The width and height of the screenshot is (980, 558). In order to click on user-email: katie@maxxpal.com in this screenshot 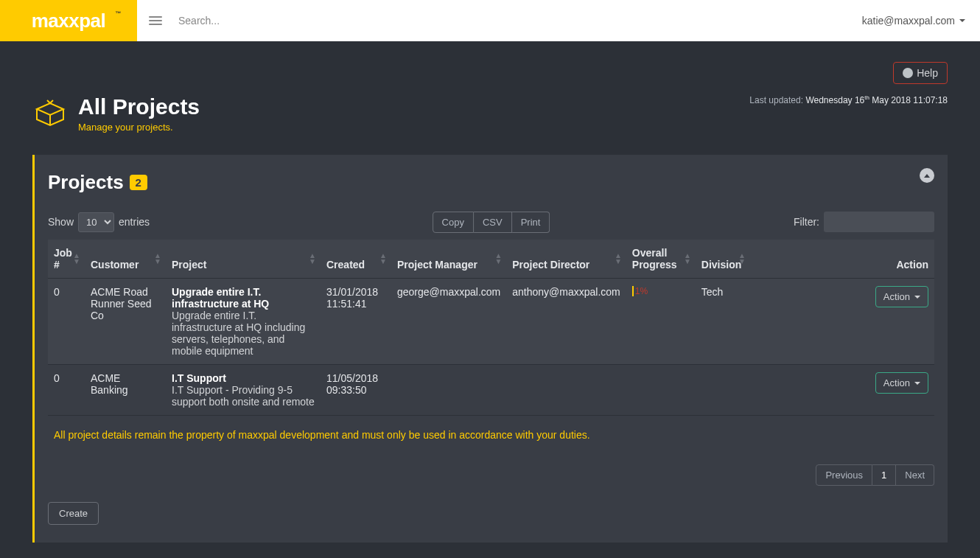, I will do `click(909, 21)`.